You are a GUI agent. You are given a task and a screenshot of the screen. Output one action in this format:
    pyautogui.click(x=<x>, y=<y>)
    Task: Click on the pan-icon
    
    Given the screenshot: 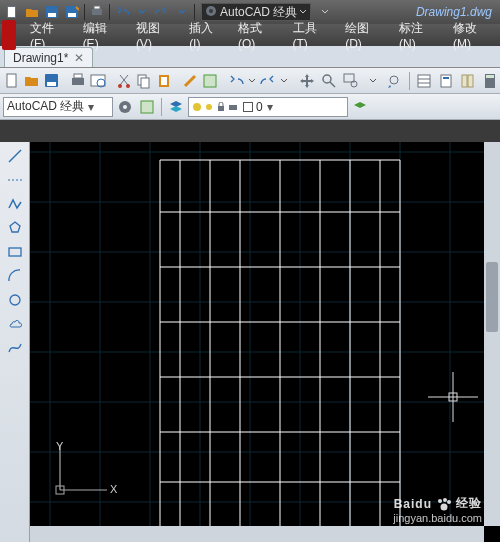 What is the action you would take?
    pyautogui.click(x=307, y=81)
    